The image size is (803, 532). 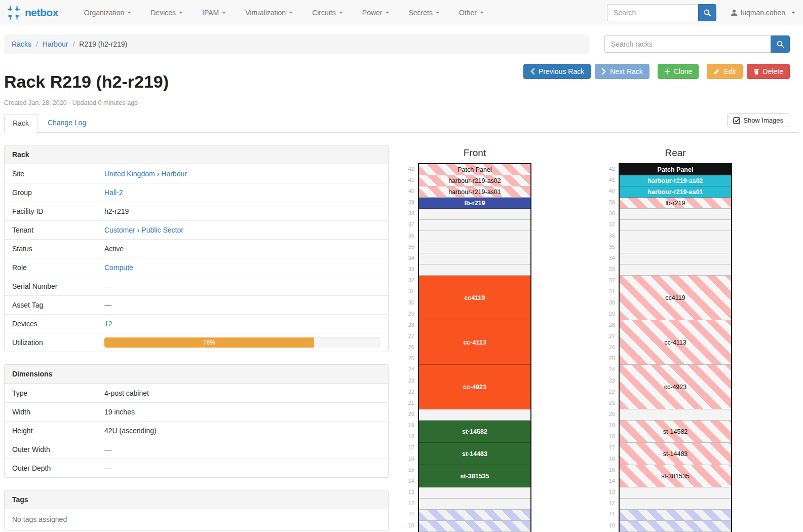 I want to click on global-search-input, so click(x=653, y=13).